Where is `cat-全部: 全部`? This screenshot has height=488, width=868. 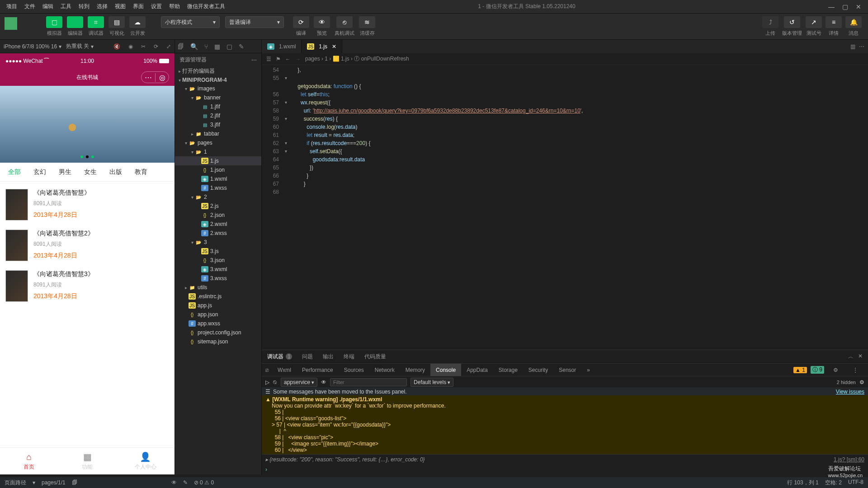
cat-全部: 全部 is located at coordinates (14, 172).